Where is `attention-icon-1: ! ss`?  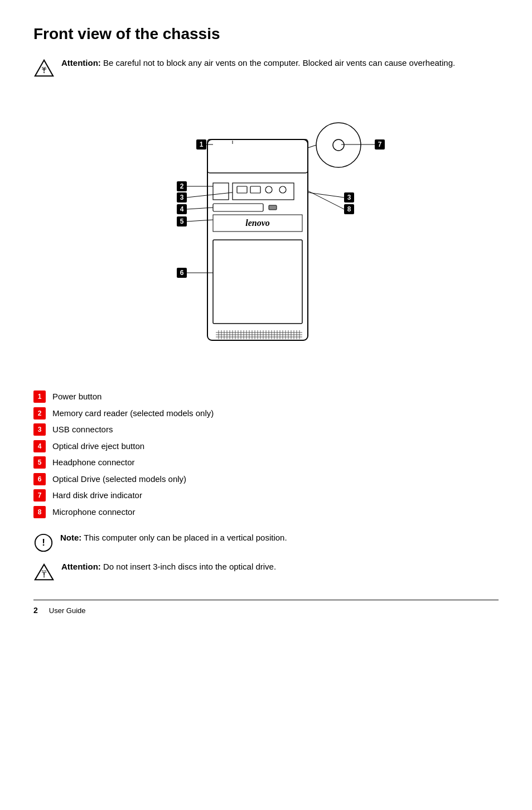
attention-icon-1: ! ss is located at coordinates (44, 69).